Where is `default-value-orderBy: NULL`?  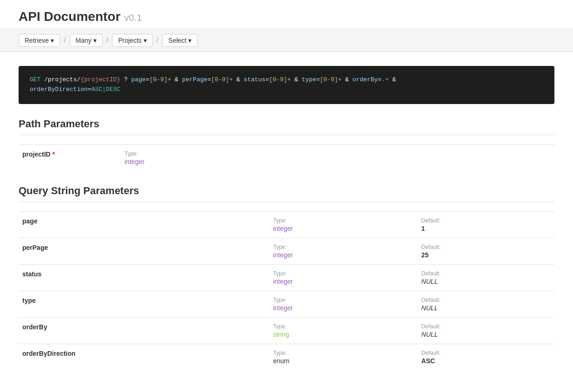 default-value-orderBy: NULL is located at coordinates (486, 334).